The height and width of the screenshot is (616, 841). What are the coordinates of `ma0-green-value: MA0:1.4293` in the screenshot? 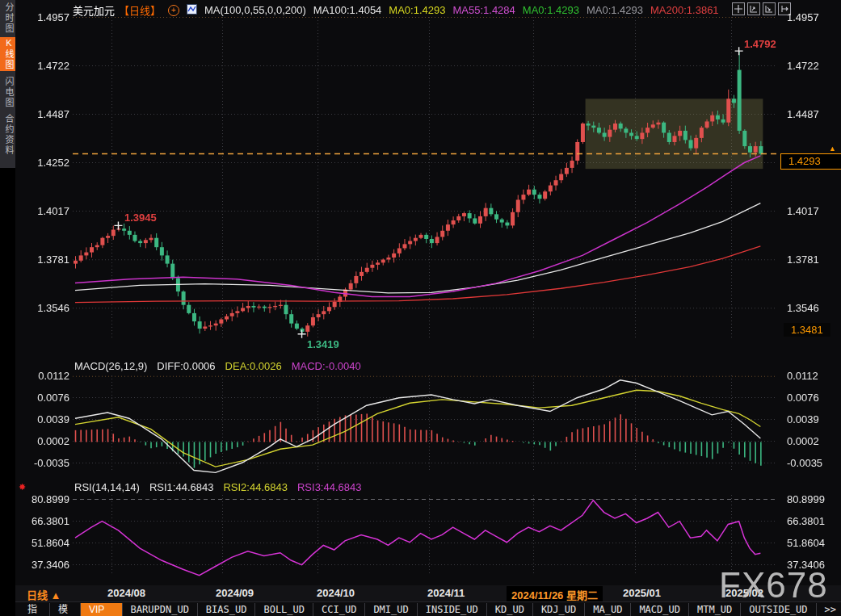 It's located at (551, 10).